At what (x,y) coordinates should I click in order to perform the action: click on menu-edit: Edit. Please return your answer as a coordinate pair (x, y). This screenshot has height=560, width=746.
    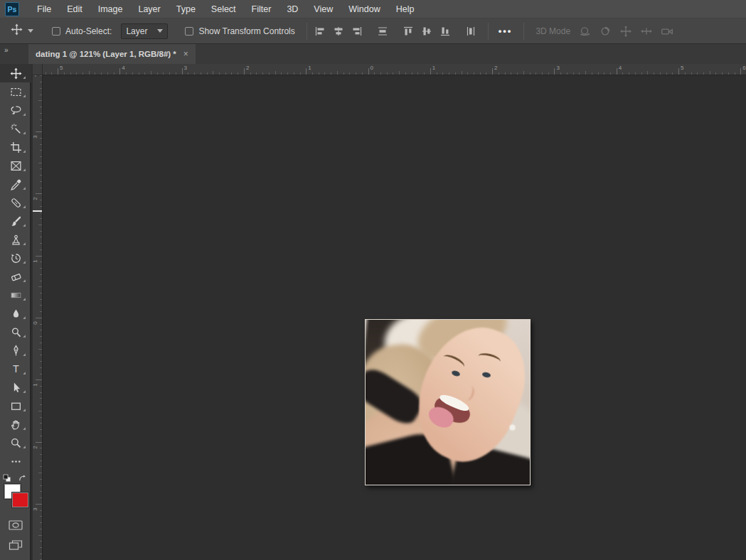
    Looking at the image, I should click on (75, 9).